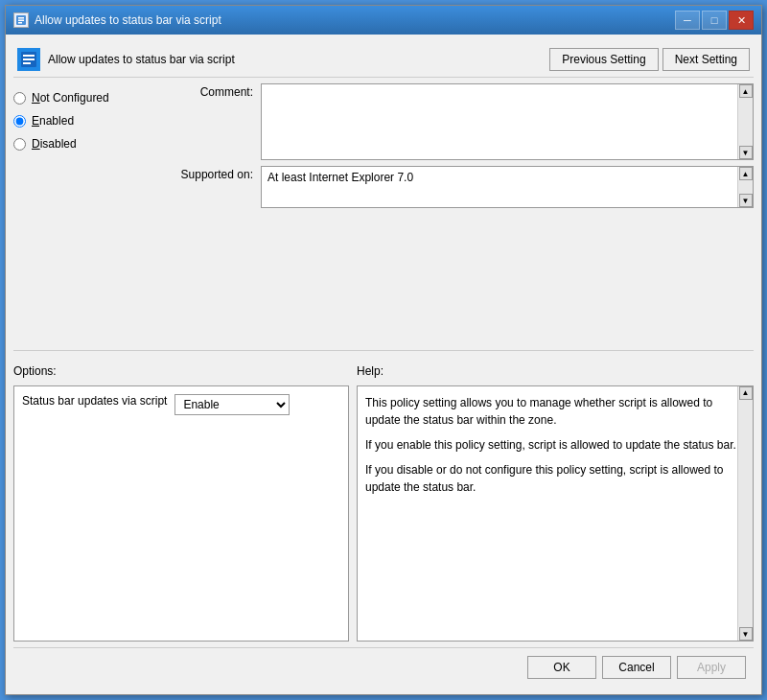  I want to click on radio-not-configured-input, so click(19, 98).